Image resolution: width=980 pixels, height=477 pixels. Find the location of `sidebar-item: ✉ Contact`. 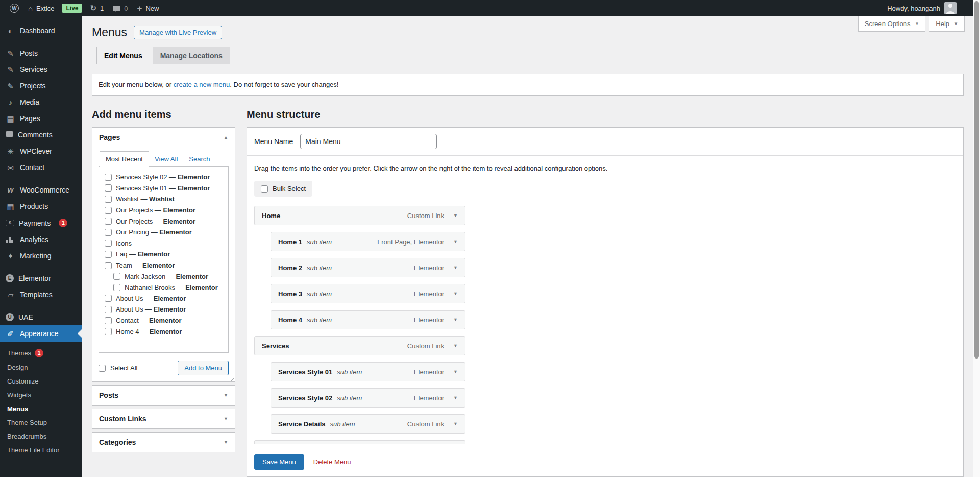

sidebar-item: ✉ Contact is located at coordinates (41, 168).